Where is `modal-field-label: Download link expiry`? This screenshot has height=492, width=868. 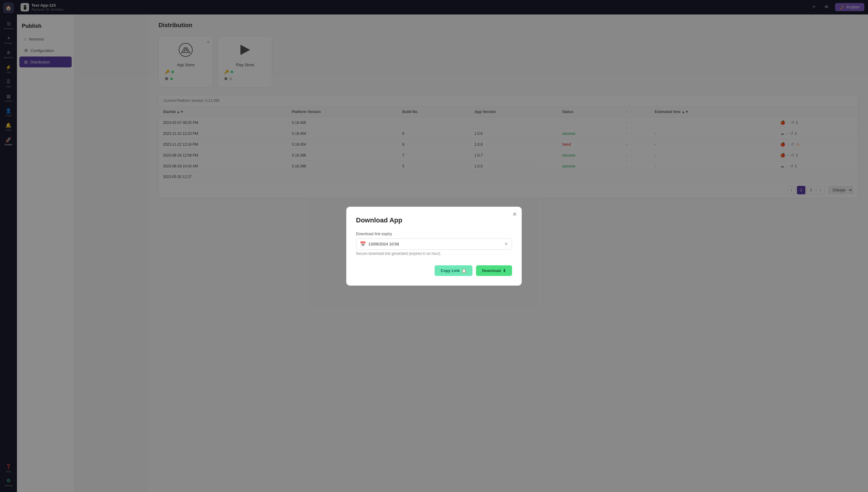 modal-field-label: Download link expiry is located at coordinates (434, 234).